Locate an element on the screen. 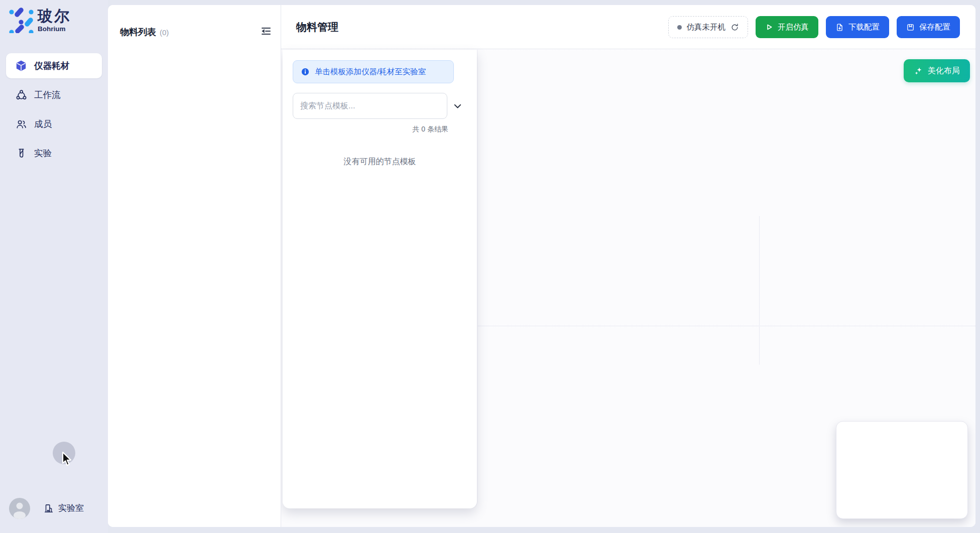 The width and height of the screenshot is (980, 533). canvas-guide-vertical is located at coordinates (759, 290).